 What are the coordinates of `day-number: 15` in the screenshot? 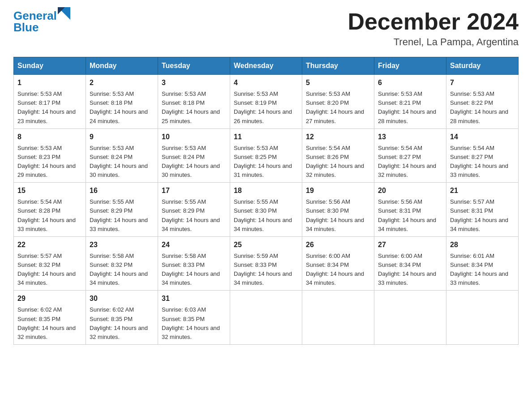 It's located at (50, 191).